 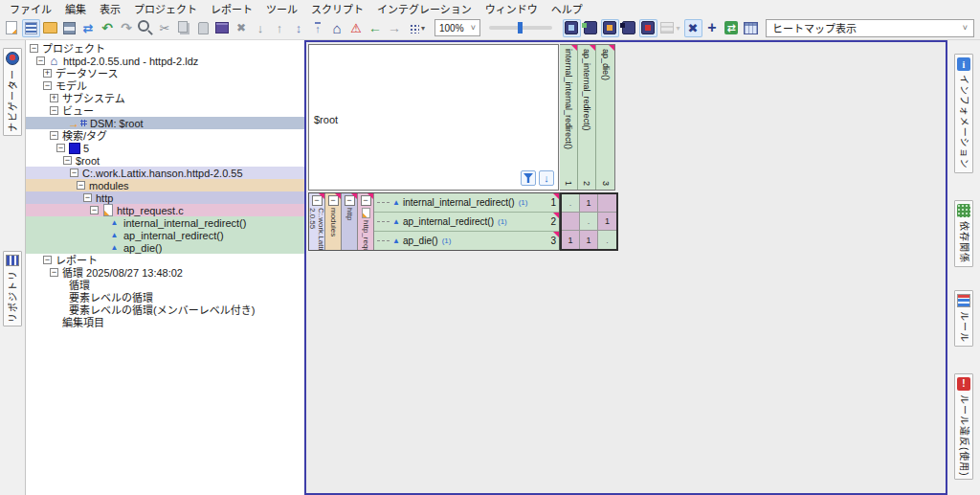 I want to click on tree-item: −http_request.c, so click(x=165, y=211).